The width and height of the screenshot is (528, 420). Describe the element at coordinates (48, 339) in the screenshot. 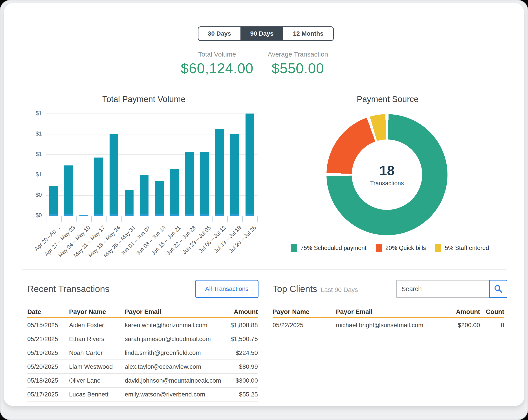

I see `cell: 05/21/2025` at that location.